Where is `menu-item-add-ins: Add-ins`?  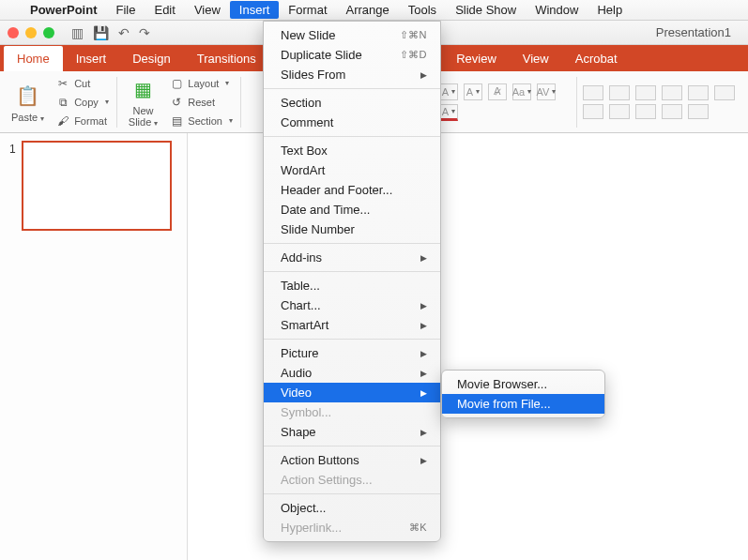 menu-item-add-ins: Add-ins is located at coordinates (352, 257).